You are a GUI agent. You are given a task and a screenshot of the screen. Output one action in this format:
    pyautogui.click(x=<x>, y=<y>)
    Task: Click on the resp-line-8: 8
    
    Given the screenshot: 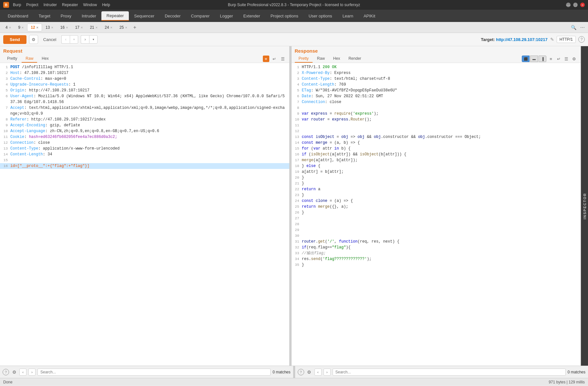 What is the action you would take?
    pyautogui.click(x=436, y=108)
    